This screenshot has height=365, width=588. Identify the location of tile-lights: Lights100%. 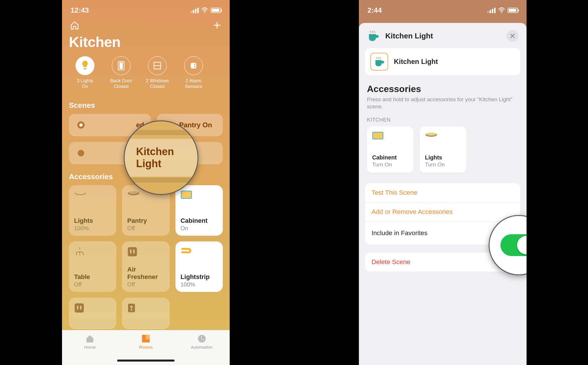
(92, 210).